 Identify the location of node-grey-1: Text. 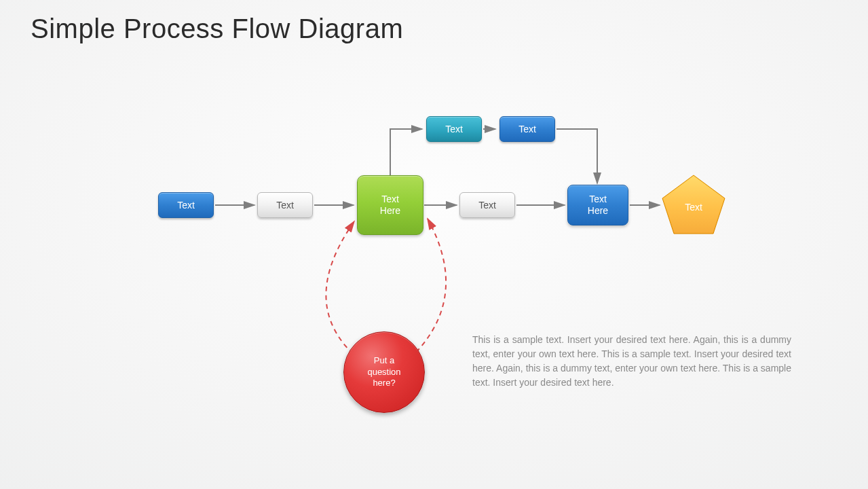
(285, 205).